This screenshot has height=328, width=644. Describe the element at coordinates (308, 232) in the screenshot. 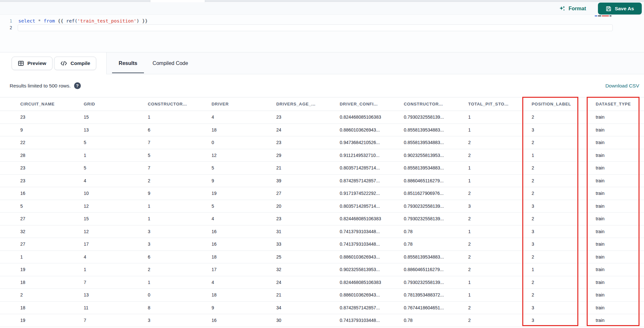

I see `table-cell: 31` at that location.